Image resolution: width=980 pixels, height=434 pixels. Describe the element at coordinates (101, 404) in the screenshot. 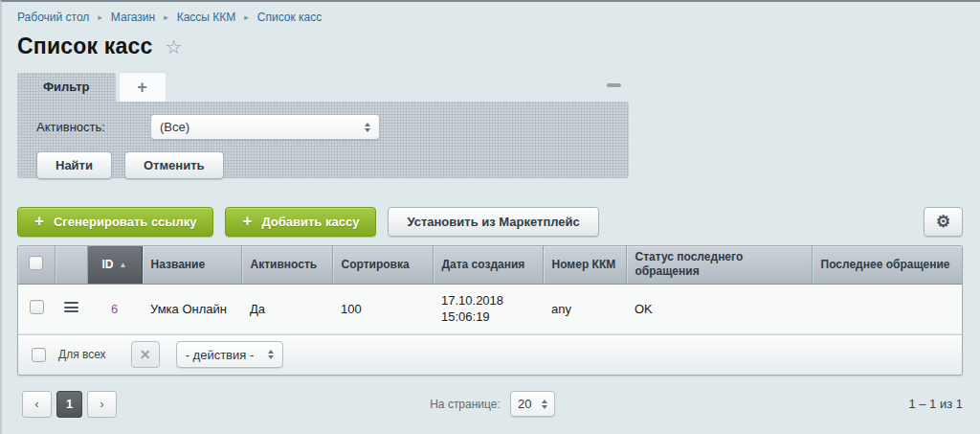

I see `next-page-button: ›` at that location.